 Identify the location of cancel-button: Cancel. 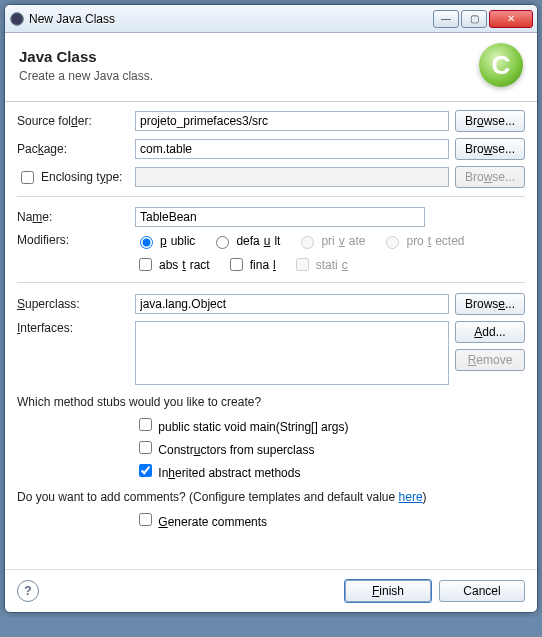
(482, 591).